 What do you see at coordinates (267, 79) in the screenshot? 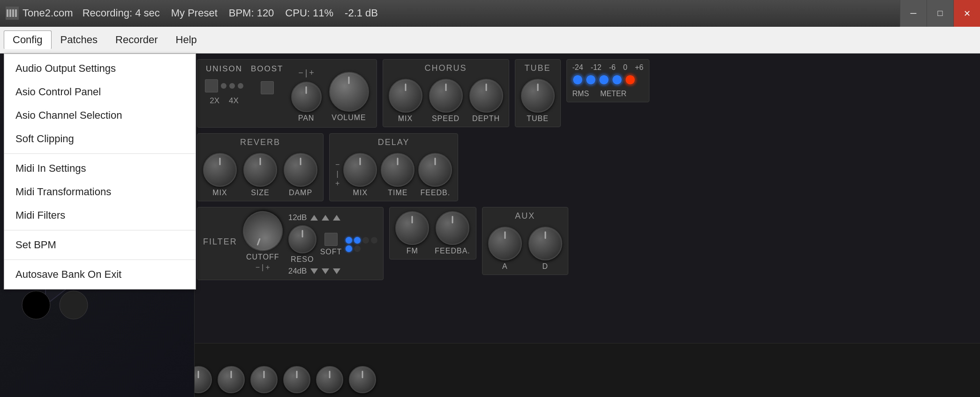
I see `boost-group: BOOST` at bounding box center [267, 79].